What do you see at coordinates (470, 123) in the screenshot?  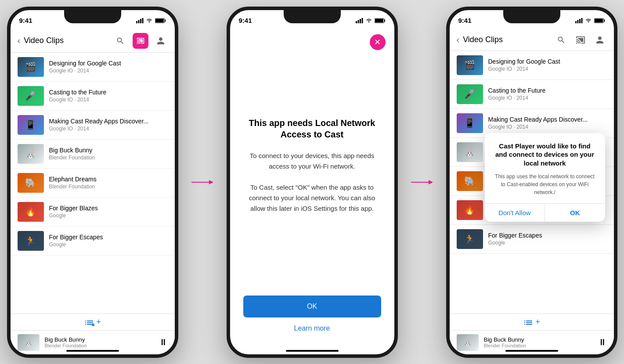 I see `thumb-3-2: 📱` at bounding box center [470, 123].